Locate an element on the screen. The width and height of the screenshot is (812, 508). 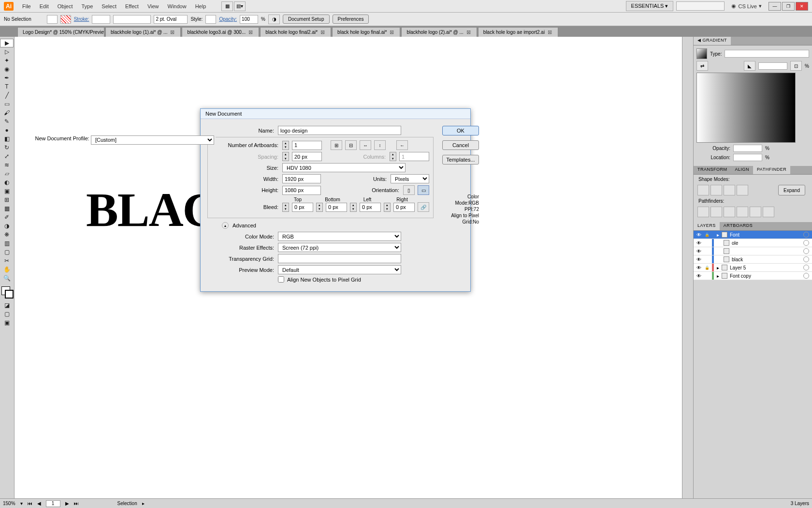
stroke-weight-input is located at coordinates (101, 19).